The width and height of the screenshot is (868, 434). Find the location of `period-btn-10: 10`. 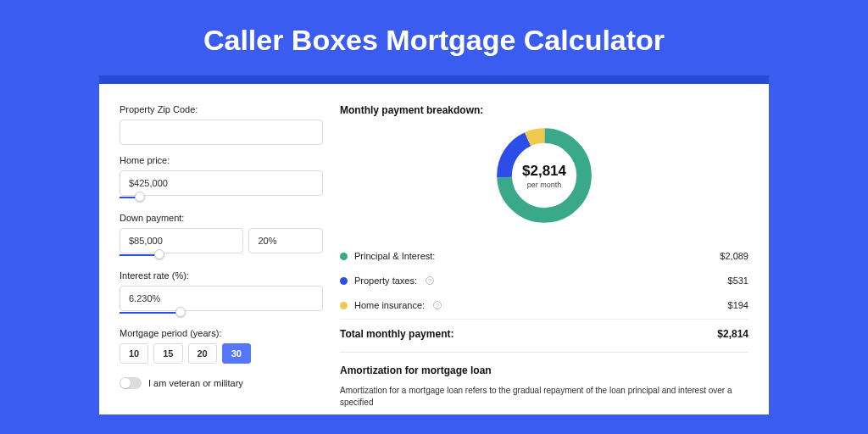

period-btn-10: 10 is located at coordinates (134, 353).